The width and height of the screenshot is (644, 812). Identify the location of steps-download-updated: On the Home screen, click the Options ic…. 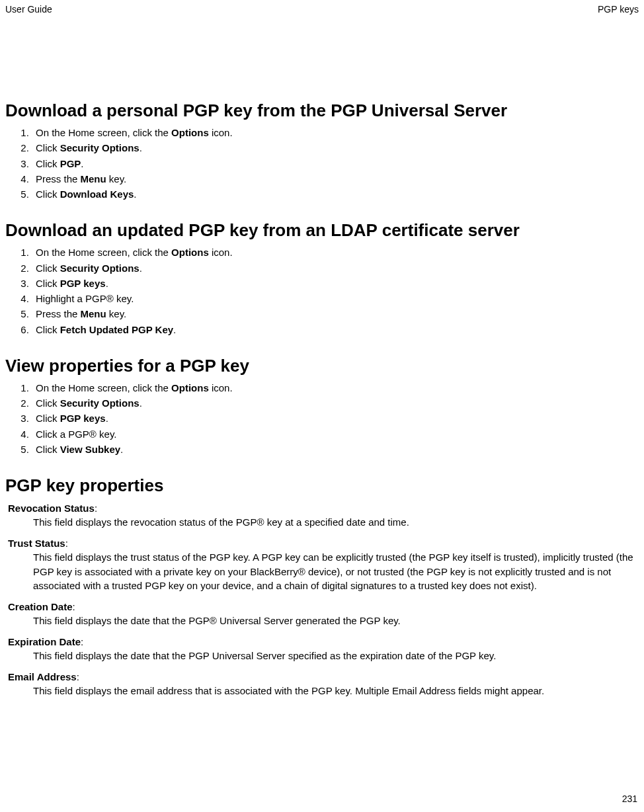
(322, 291).